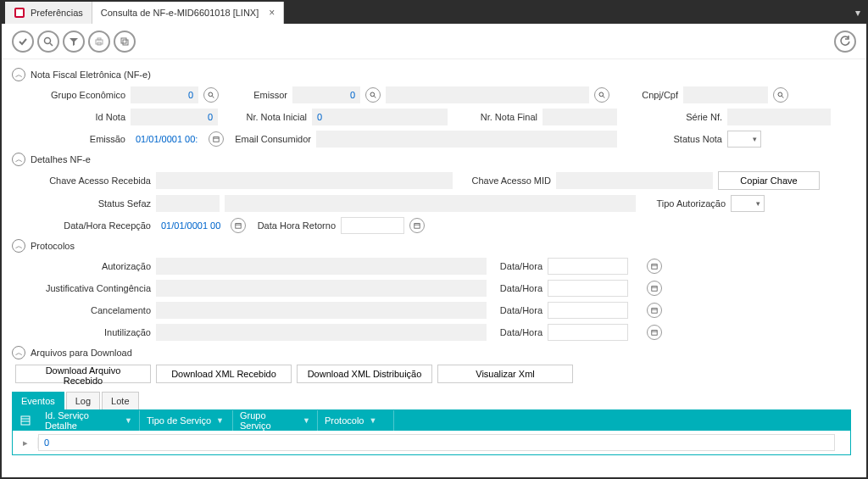 The height and width of the screenshot is (479, 868). What do you see at coordinates (580, 117) in the screenshot?
I see `nr-nota-final-field` at bounding box center [580, 117].